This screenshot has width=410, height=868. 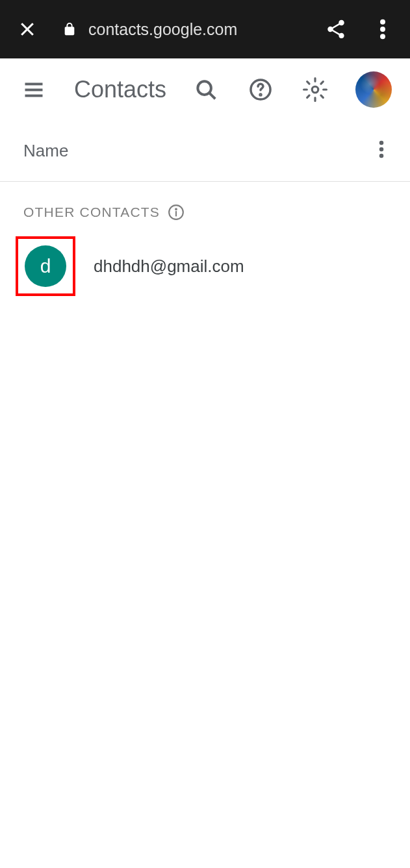 What do you see at coordinates (92, 212) in the screenshot?
I see `section-label: OTHER CONTACTS` at bounding box center [92, 212].